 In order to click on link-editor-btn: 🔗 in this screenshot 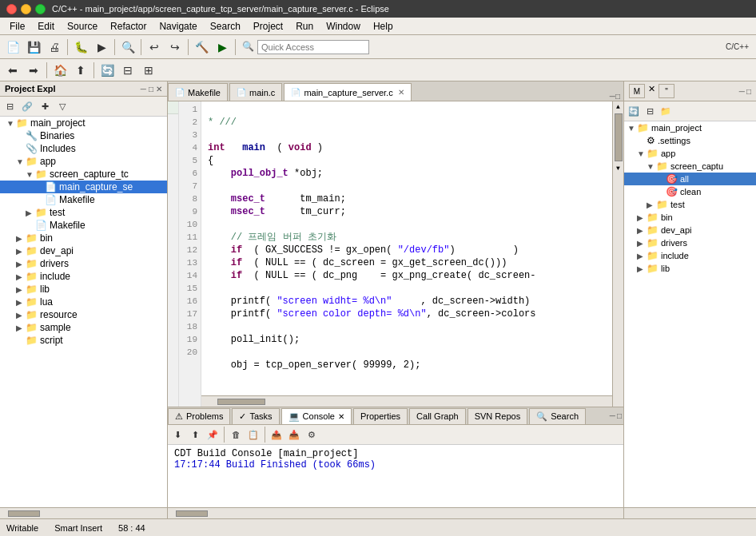, I will do `click(27, 106)`.